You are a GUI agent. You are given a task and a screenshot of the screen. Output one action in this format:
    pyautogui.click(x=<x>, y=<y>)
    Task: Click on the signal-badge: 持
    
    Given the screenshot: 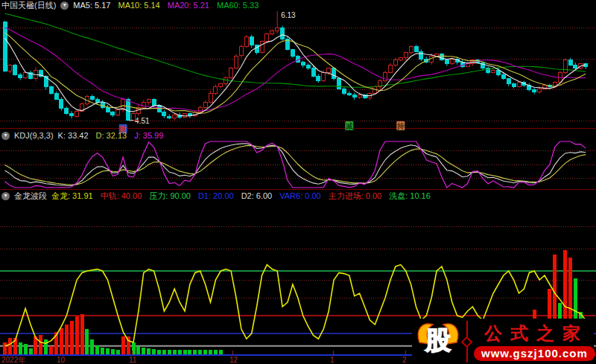 What is the action you would take?
    pyautogui.click(x=401, y=126)
    